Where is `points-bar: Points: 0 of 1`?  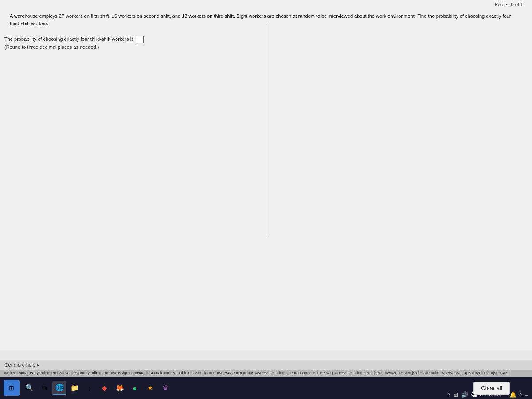
points-bar: Points: 0 of 1 is located at coordinates (513, 4).